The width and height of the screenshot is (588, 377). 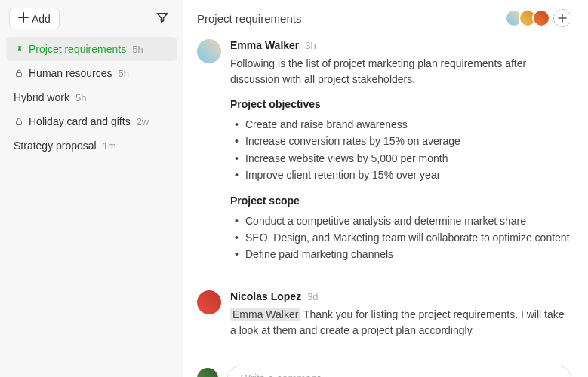 What do you see at coordinates (92, 23) in the screenshot?
I see `sidebar-toolbar: Add` at bounding box center [92, 23].